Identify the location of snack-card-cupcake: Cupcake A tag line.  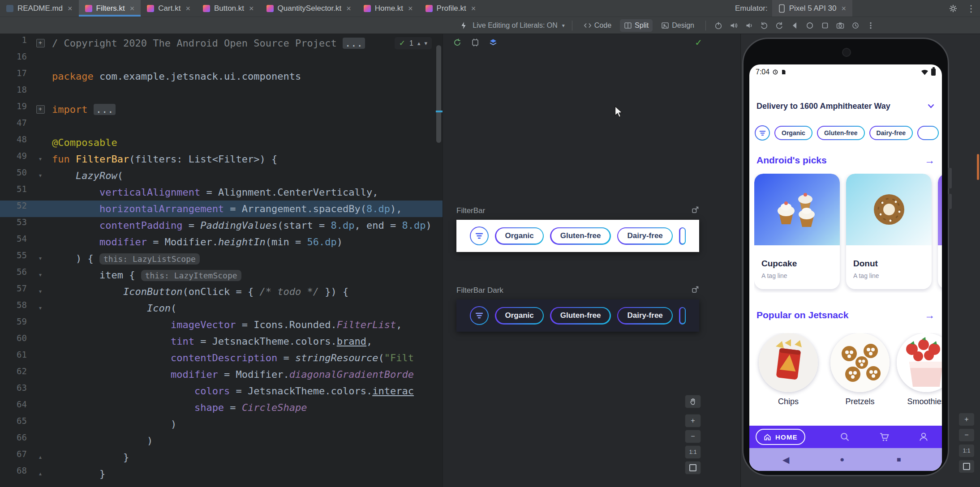
(797, 231).